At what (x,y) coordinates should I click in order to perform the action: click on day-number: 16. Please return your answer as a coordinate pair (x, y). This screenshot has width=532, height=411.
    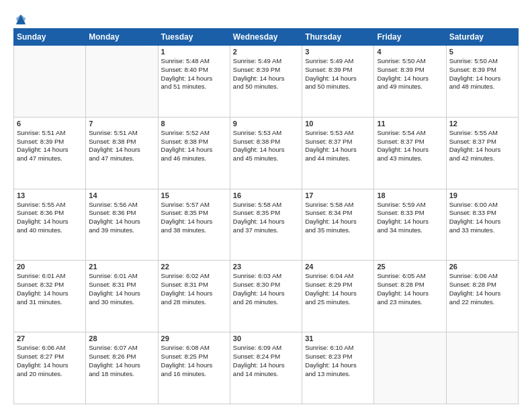
    Looking at the image, I should click on (266, 195).